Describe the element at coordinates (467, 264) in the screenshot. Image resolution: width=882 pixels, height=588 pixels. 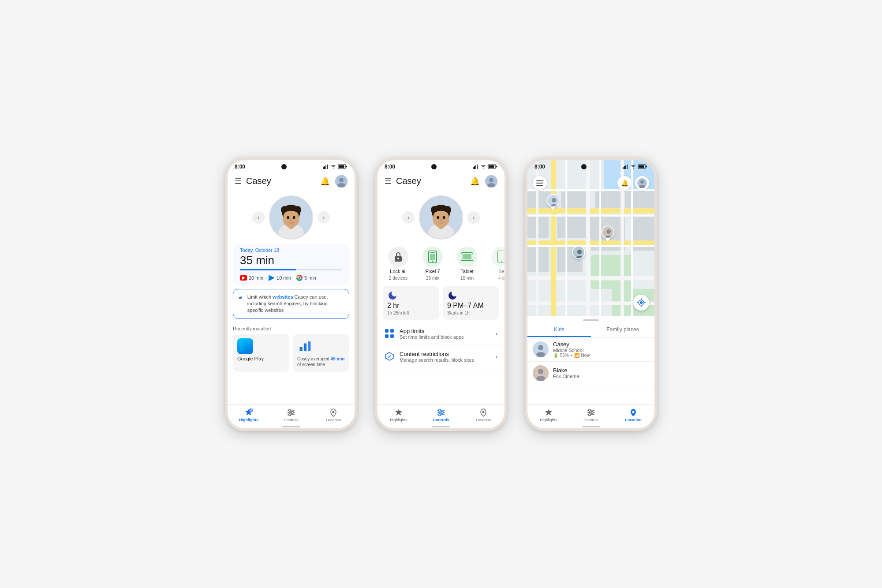
I see `device-tablet: Tablet 10 min` at that location.